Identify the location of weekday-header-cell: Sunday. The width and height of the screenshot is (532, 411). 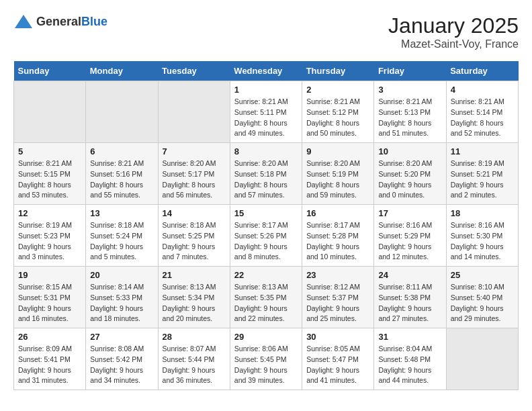
(50, 71).